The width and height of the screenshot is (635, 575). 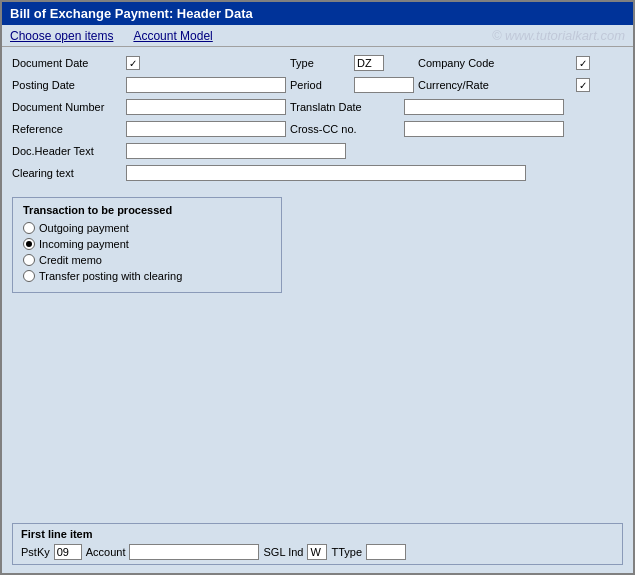 I want to click on ttype-input, so click(x=386, y=552).